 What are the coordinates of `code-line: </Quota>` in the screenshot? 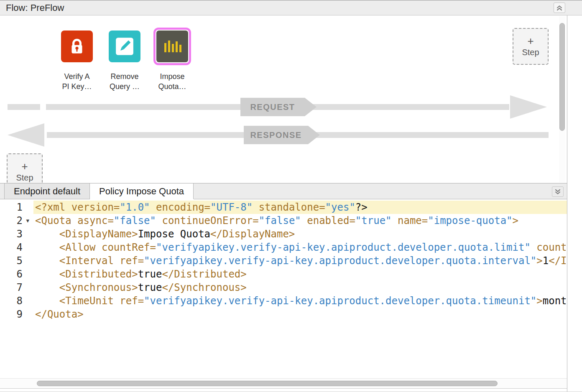 It's located at (300, 314).